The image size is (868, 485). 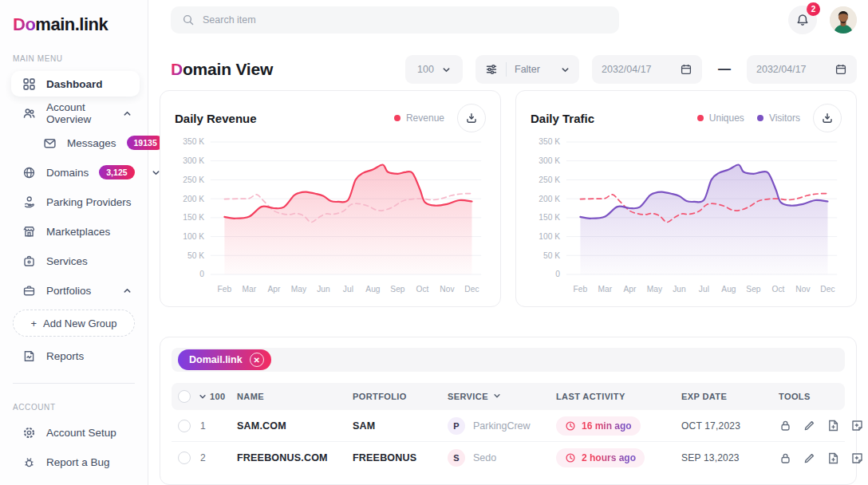 What do you see at coordinates (75, 432) in the screenshot?
I see `sidebar-item-account-setup: Account Setup` at bounding box center [75, 432].